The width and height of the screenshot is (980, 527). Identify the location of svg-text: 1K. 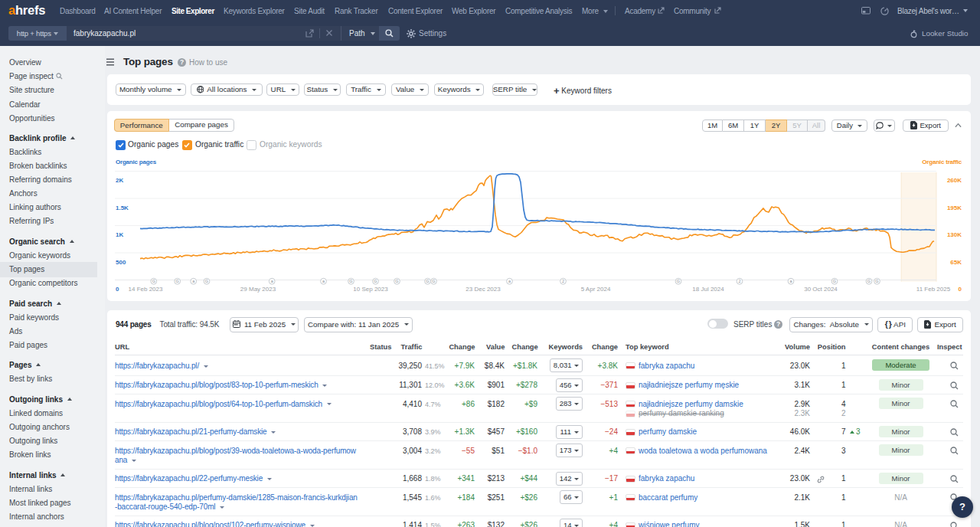
(119, 234).